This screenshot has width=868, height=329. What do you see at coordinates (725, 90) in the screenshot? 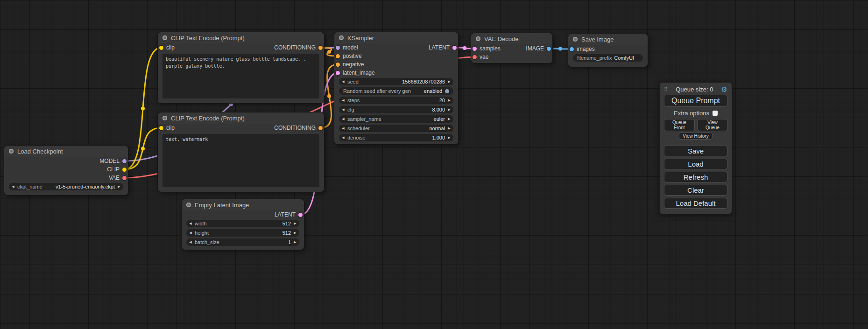
I see `settings-gear-icon: ⚙` at bounding box center [725, 90].